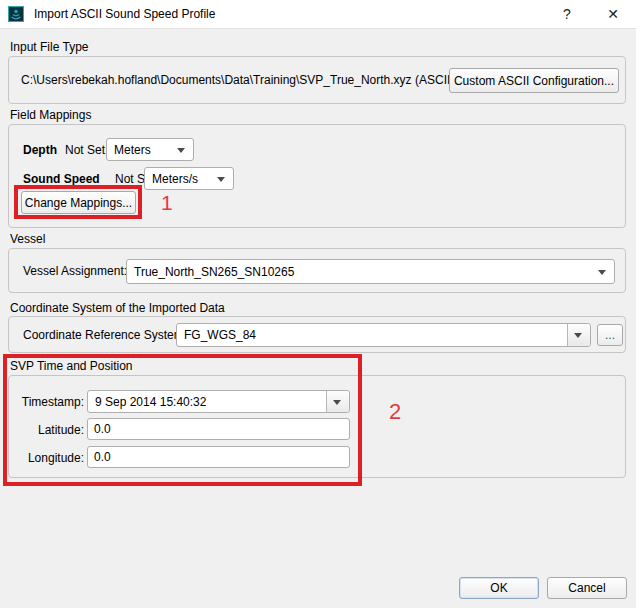 Image resolution: width=636 pixels, height=608 pixels. What do you see at coordinates (48, 402) in the screenshot?
I see `timestamp-label: Timestamp:` at bounding box center [48, 402].